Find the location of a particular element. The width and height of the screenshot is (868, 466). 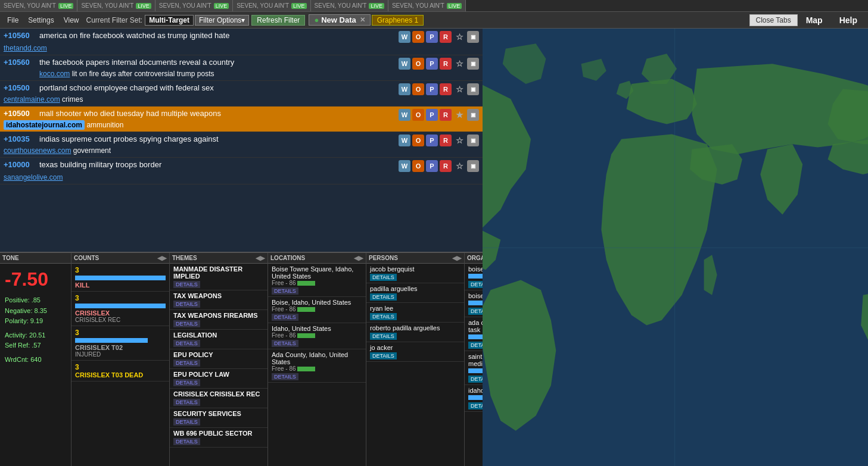

person-details-2: DETAILS is located at coordinates (384, 297).